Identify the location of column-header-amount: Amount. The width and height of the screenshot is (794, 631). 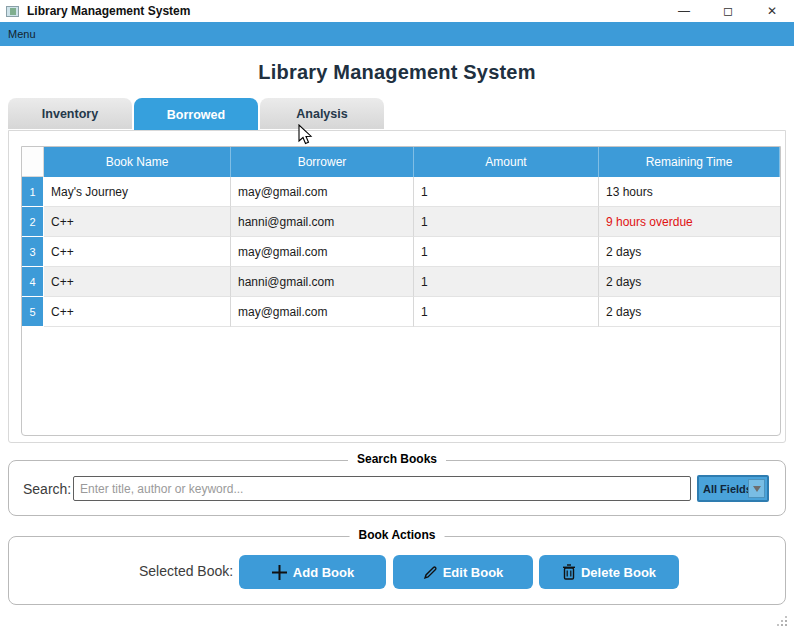
(506, 162).